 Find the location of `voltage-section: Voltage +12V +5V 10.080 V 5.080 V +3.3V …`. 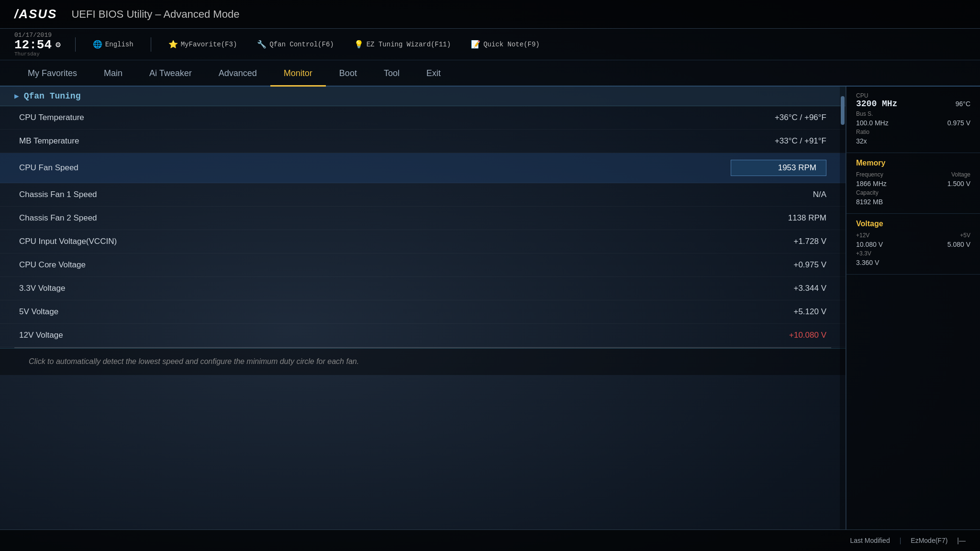

voltage-section: Voltage +12V +5V 10.080 V 5.080 V +3.3V … is located at coordinates (913, 244).